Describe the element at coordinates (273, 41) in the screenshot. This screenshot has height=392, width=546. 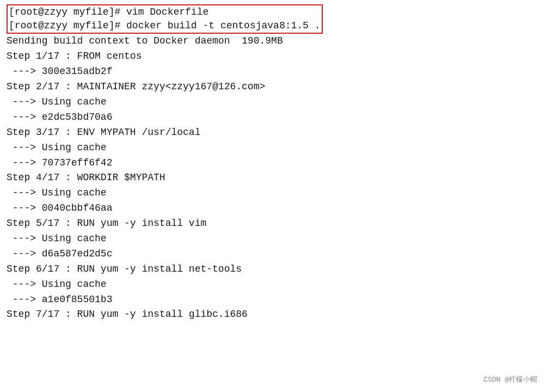
I see `terminal-line-3: Sending build context to Docker daemon 1…` at that location.